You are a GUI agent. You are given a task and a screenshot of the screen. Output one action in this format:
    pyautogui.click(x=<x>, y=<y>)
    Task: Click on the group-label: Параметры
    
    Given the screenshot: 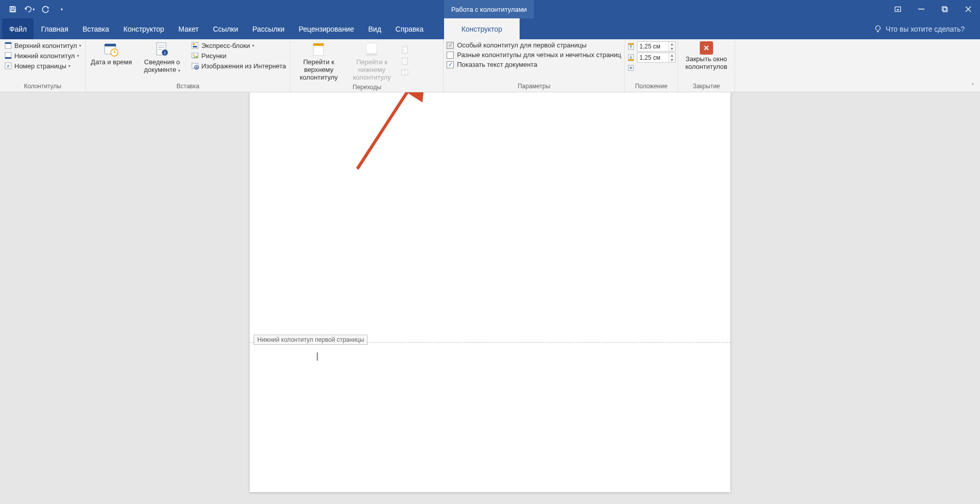 What is the action you would take?
    pyautogui.click(x=534, y=87)
    